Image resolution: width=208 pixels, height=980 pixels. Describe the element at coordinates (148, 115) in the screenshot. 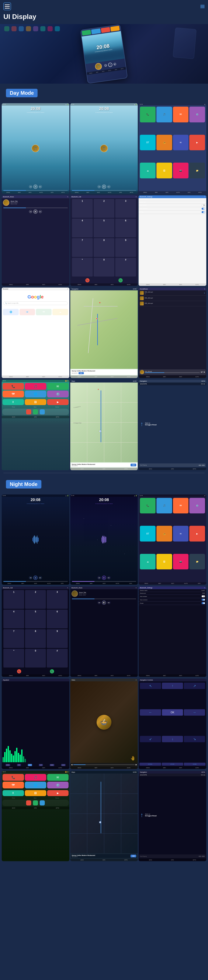

I see `app-phone: 📞` at that location.